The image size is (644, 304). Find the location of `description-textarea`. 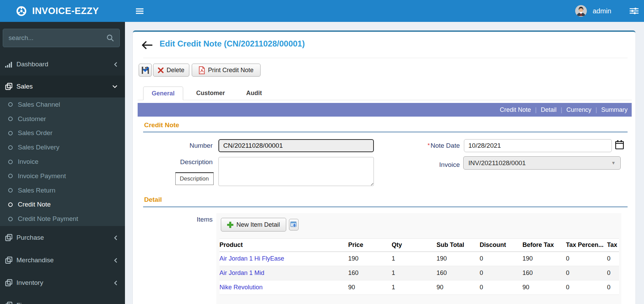

description-textarea is located at coordinates (296, 172).